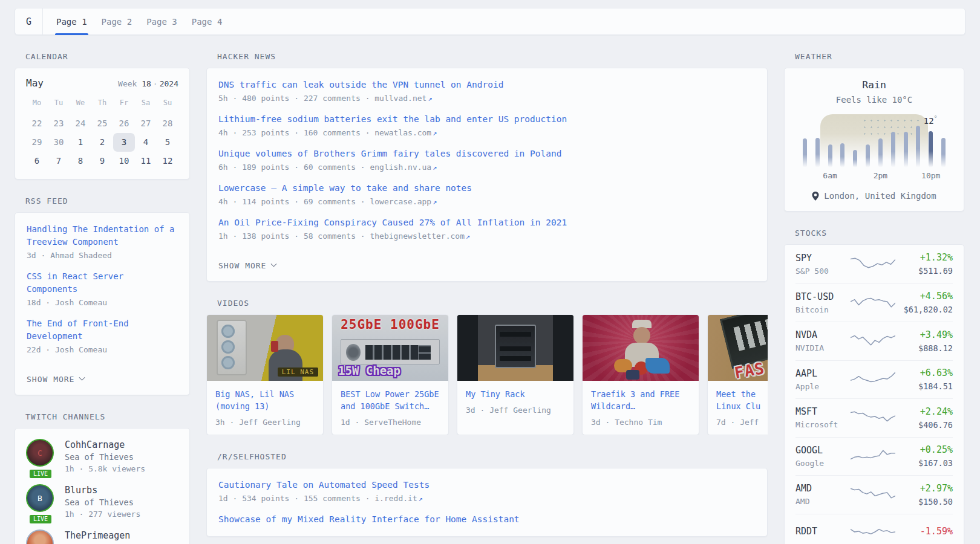  Describe the element at coordinates (75, 283) in the screenshot. I see `rss-item-title: CSS in React Server Components` at that location.